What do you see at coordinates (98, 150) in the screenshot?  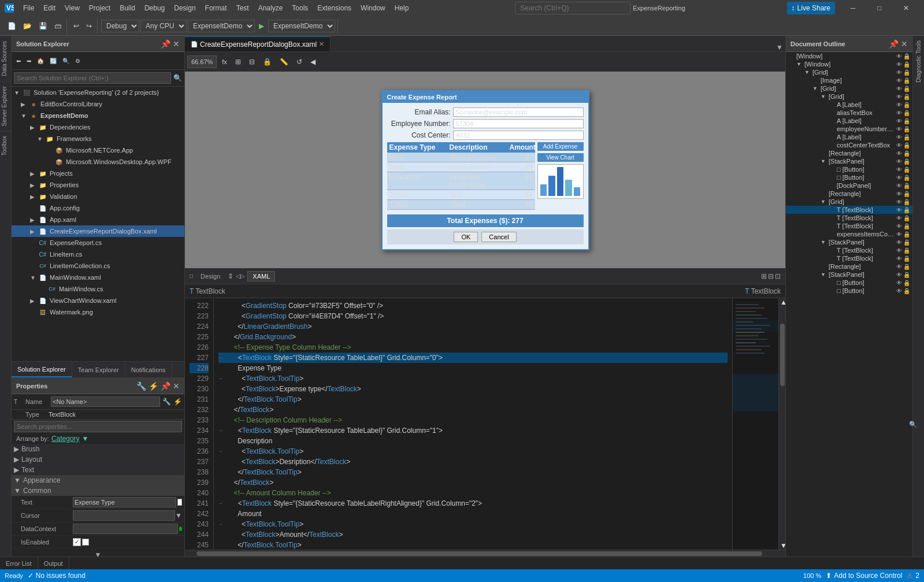 I see `netcore-ref: ▶ 📦 Microsoft.NETCore.App` at bounding box center [98, 150].